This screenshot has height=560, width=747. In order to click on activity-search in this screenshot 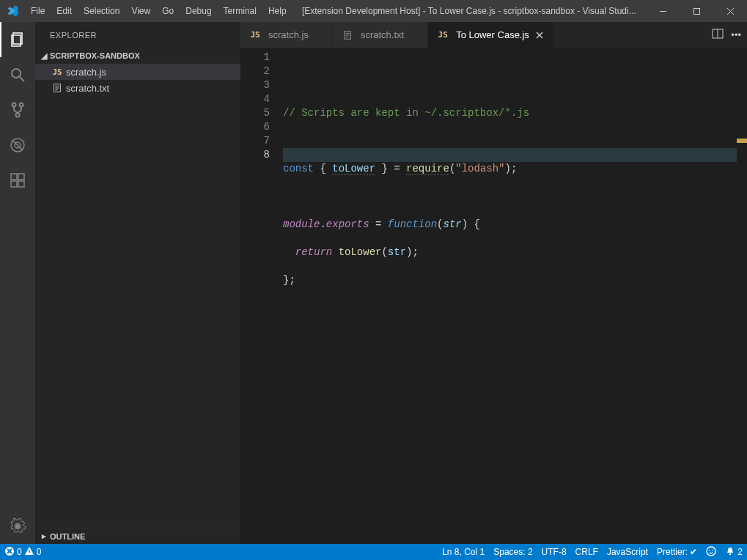, I will do `click(18, 75)`.